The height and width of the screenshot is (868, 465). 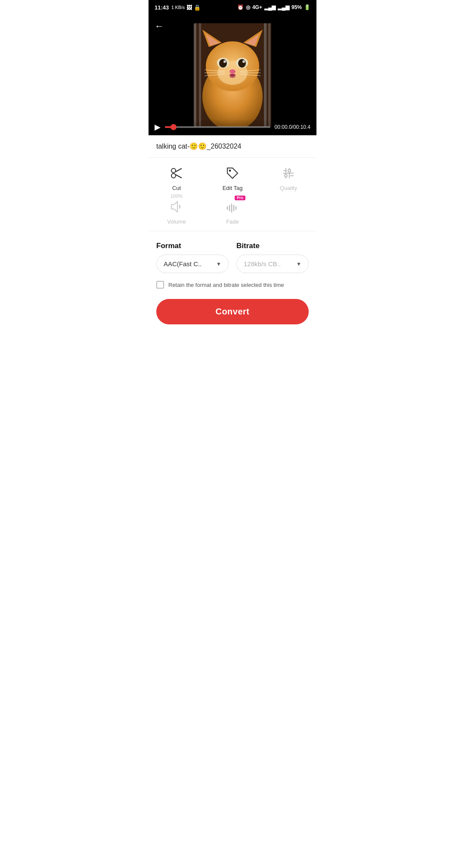 What do you see at coordinates (189, 8) in the screenshot?
I see `gallery-icon: 🖼` at bounding box center [189, 8].